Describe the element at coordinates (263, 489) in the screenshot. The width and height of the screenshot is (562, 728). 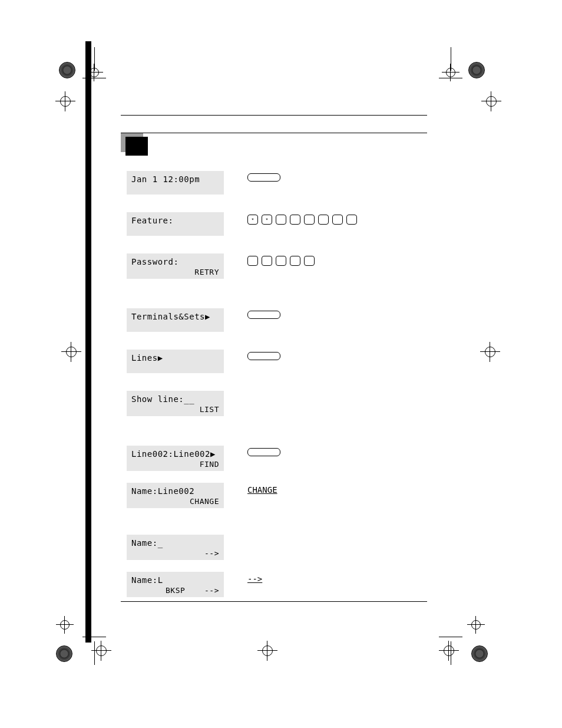
I see `row-action: CHANGE` at that location.